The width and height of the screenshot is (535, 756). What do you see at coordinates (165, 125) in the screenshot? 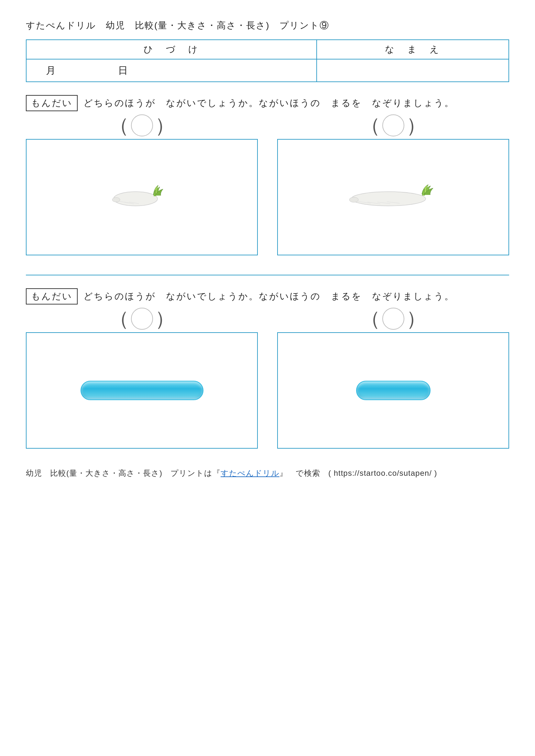
I see `right-paren-1: ）` at bounding box center [165, 125].